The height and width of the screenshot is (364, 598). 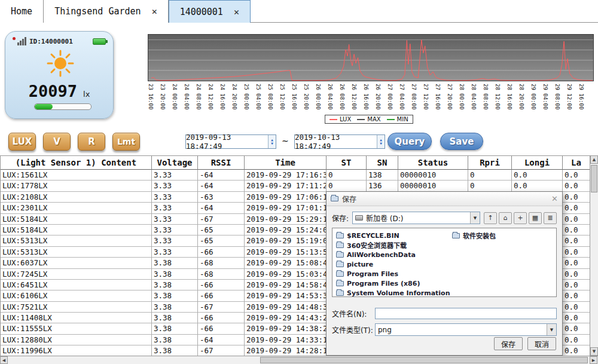 I want to click on table-cell: LUX:11555LX, so click(x=77, y=329).